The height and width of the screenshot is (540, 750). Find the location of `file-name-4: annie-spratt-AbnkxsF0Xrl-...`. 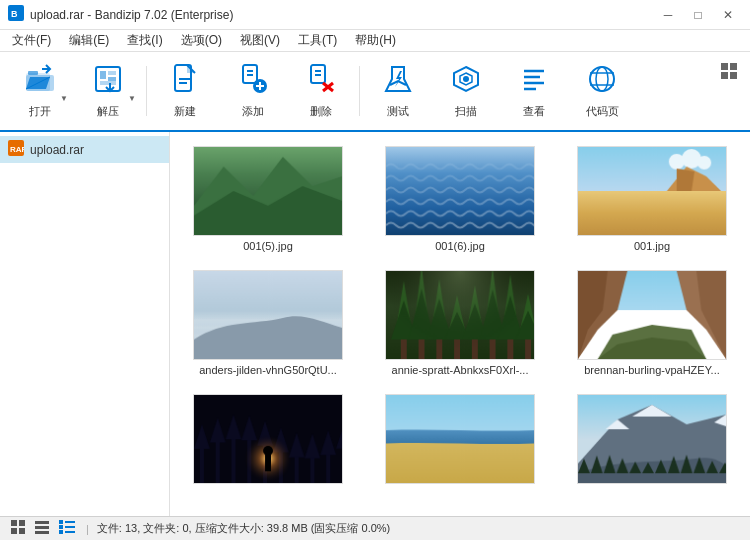

file-name-4: annie-spratt-AbnkxsF0Xrl-... is located at coordinates (460, 370).